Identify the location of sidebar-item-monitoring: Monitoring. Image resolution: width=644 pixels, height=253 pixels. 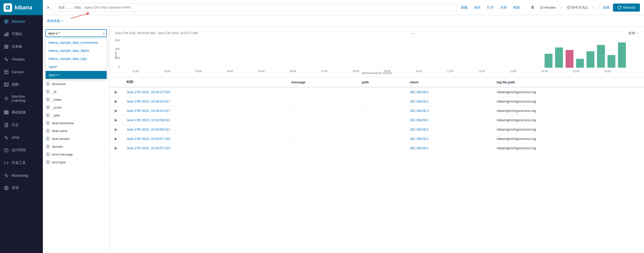
(21, 175).